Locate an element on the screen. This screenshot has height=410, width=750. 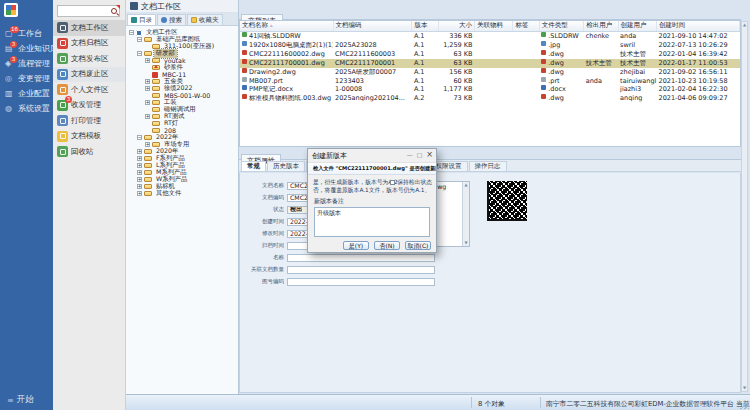
nav-item: 打印管理 is located at coordinates (89, 121).